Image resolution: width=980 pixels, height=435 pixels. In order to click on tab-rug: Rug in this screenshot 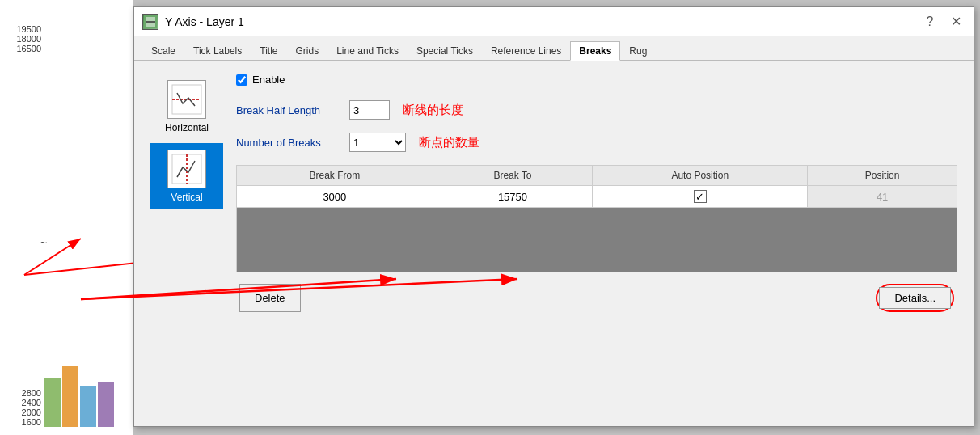, I will do `click(638, 50)`.